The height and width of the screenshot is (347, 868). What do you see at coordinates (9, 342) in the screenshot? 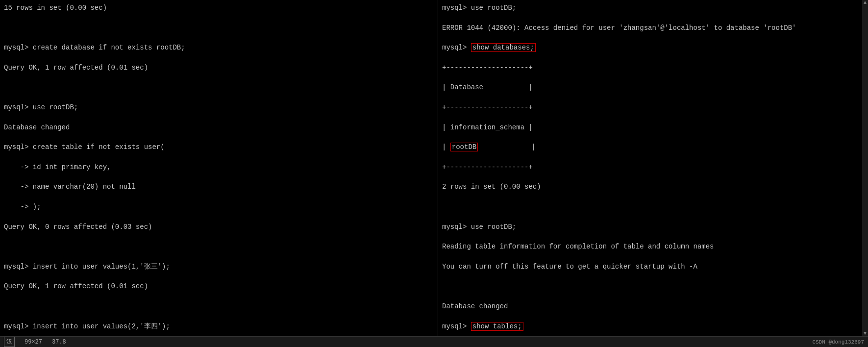
I see `lang-indicator: 汉` at bounding box center [9, 342].